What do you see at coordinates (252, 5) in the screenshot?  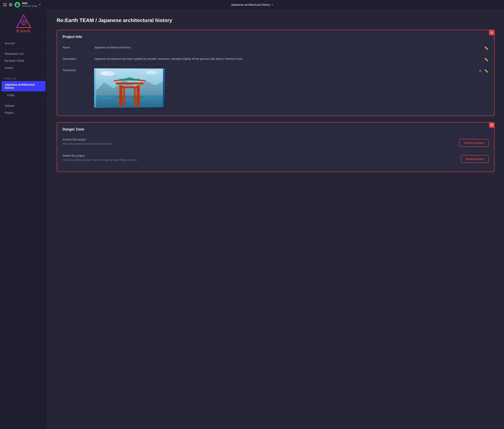 I see `topbar: RED Re:Earth TEAM ▾ Japanese architectur…` at bounding box center [252, 5].